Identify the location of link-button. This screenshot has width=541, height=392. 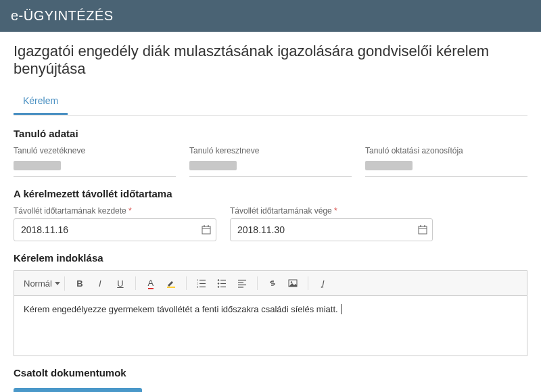
(273, 283).